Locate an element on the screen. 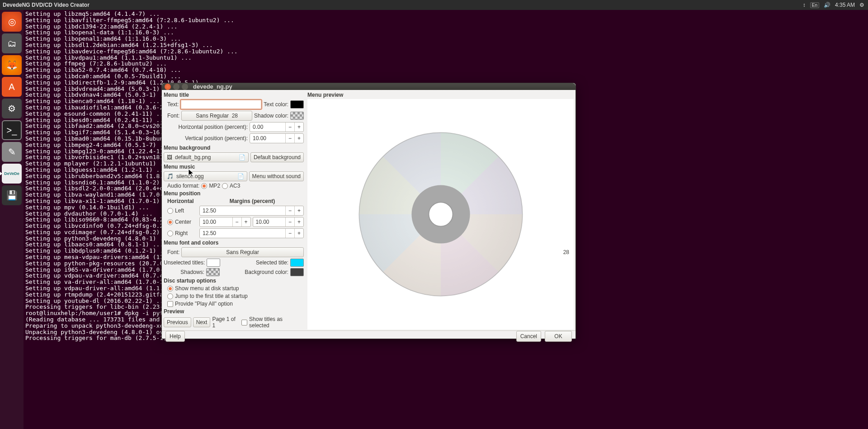 This screenshot has height=429, width=868. menu-title-header: Menu title is located at coordinates (234, 95).